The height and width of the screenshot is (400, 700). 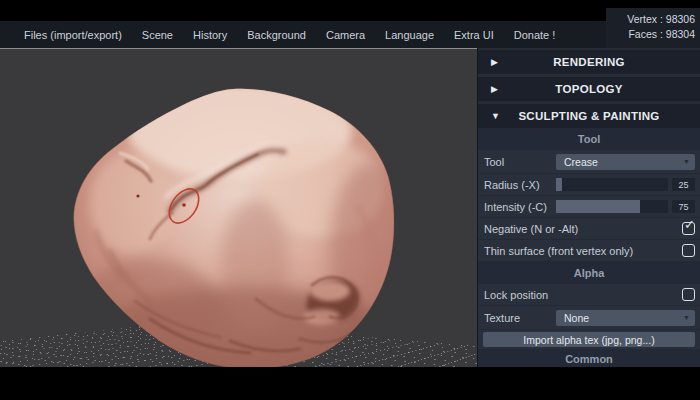 What do you see at coordinates (583, 295) in the screenshot?
I see `lock-position-label: Lock position` at bounding box center [583, 295].